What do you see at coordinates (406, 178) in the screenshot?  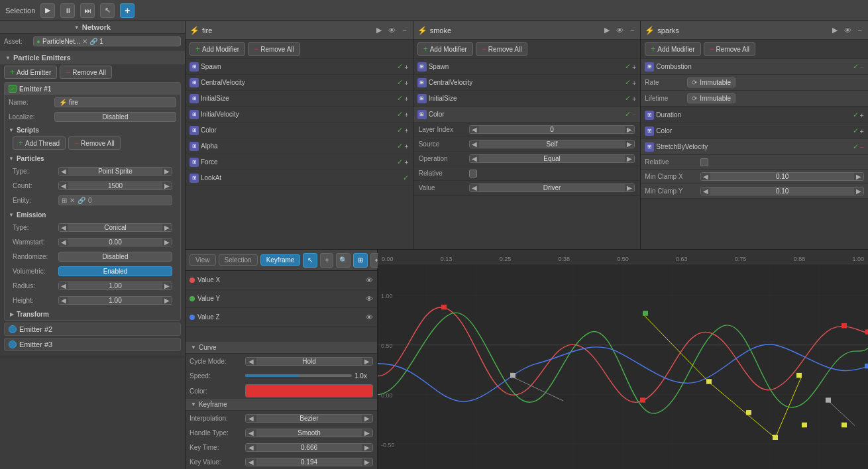 I see `fla-check: ✓` at bounding box center [406, 178].